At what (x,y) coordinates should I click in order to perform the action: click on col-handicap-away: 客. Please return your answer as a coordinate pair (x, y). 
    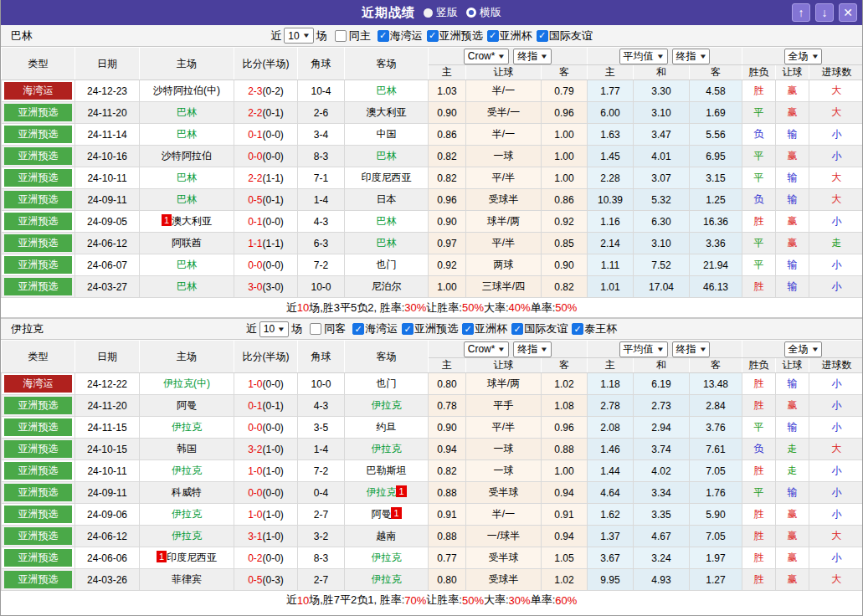
    Looking at the image, I should click on (564, 366).